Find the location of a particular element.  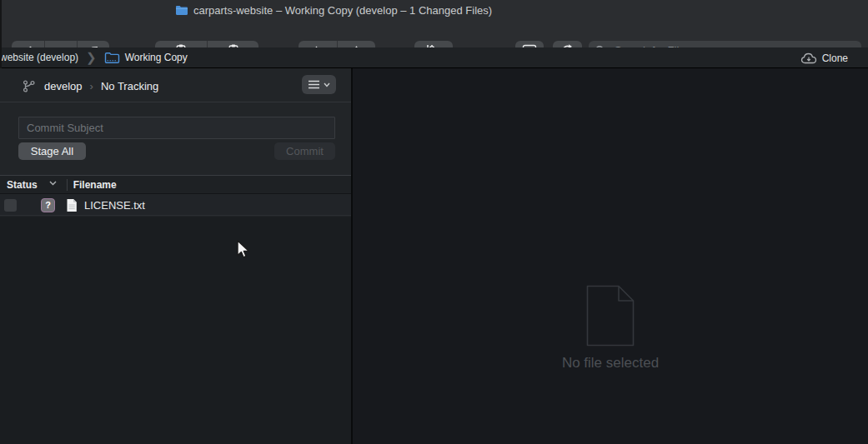

branch-chevron-icon: › is located at coordinates (92, 87).